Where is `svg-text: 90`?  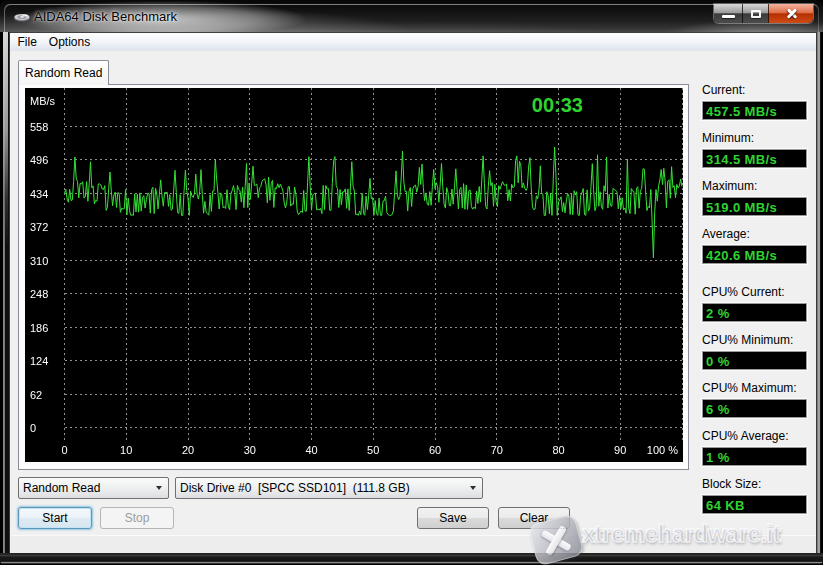 svg-text: 90 is located at coordinates (620, 450).